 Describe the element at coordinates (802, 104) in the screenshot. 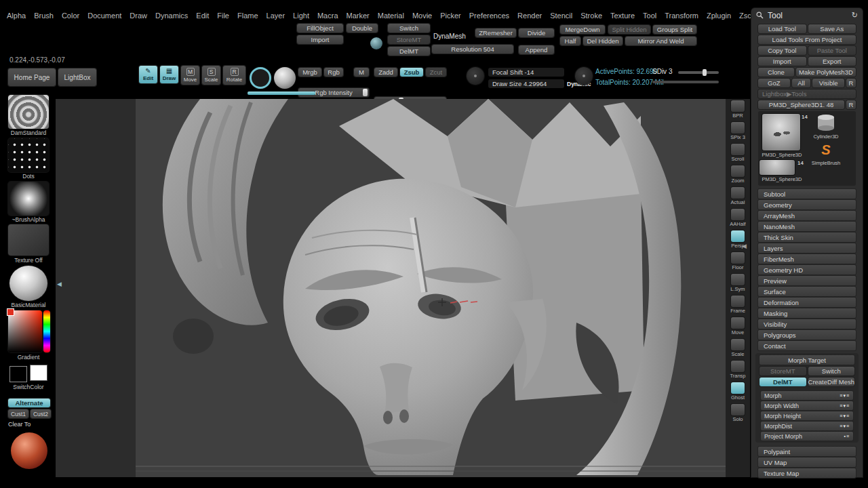

I see `current-tool-button: PM3D_Sphere3D1. 48` at that location.